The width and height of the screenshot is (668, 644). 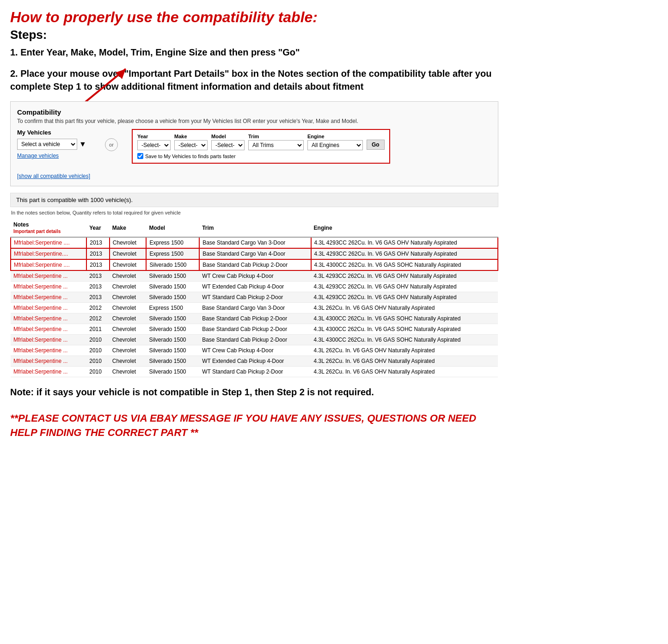 I want to click on cell-year: 2012, so click(x=98, y=308).